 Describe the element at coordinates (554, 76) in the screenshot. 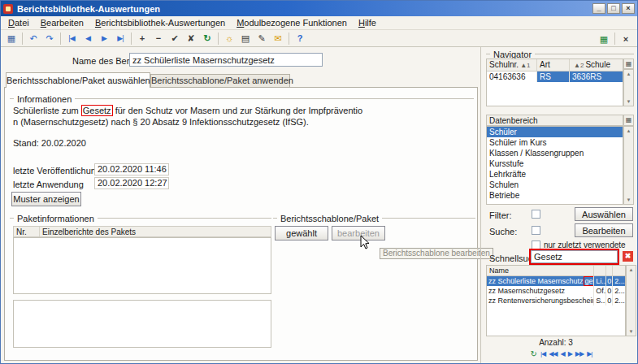

I see `table-row: 04163636 RS 3636RS` at that location.